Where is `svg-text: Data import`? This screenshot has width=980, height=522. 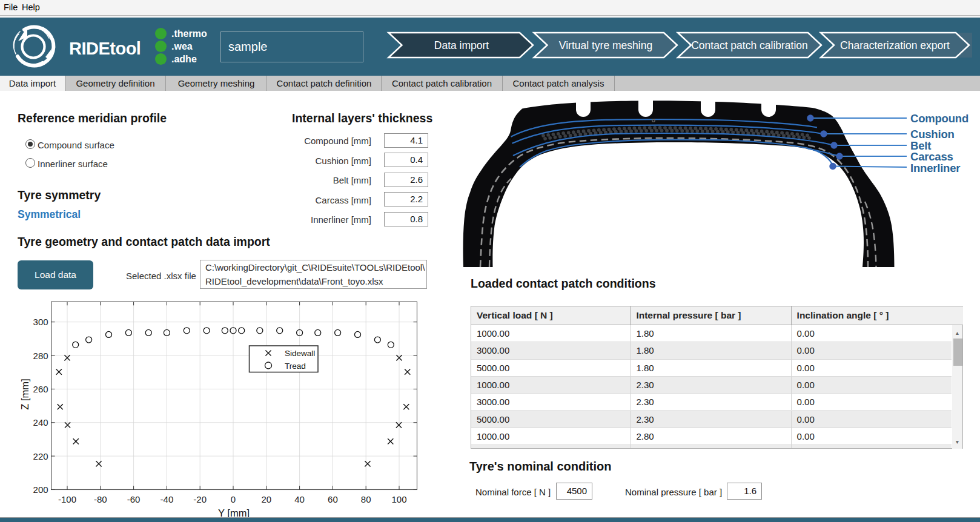 svg-text: Data import is located at coordinates (462, 45).